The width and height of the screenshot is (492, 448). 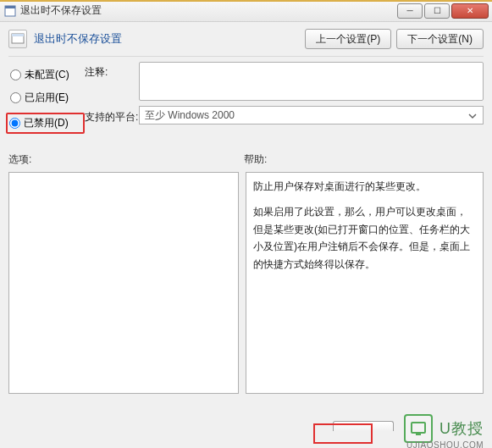 I want to click on radio-enabled-input, so click(x=15, y=98).